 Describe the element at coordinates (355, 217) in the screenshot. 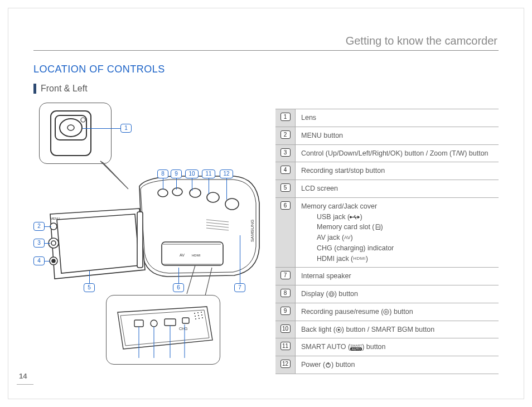

I see `usb-icon` at that location.